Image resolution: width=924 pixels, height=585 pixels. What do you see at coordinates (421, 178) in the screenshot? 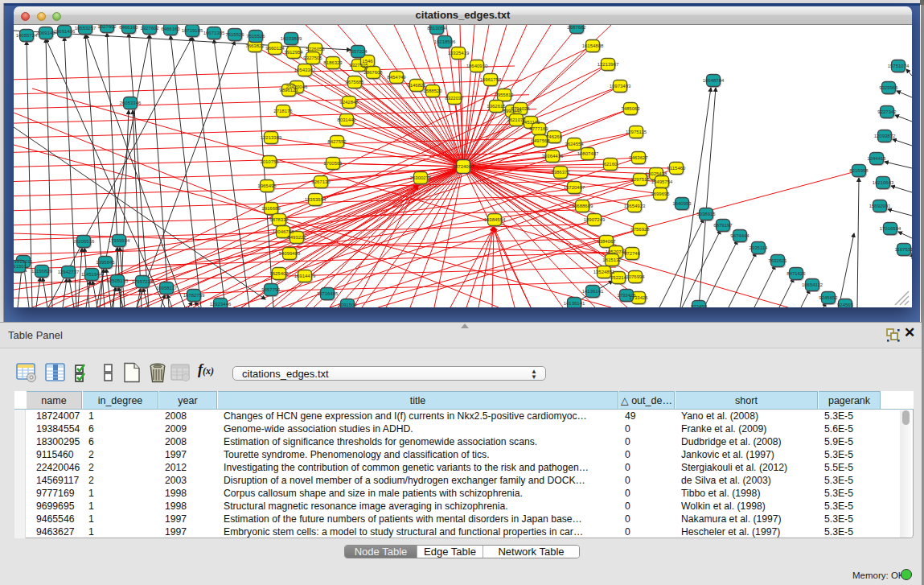
I see `svg-text: 25300275` at bounding box center [421, 178].